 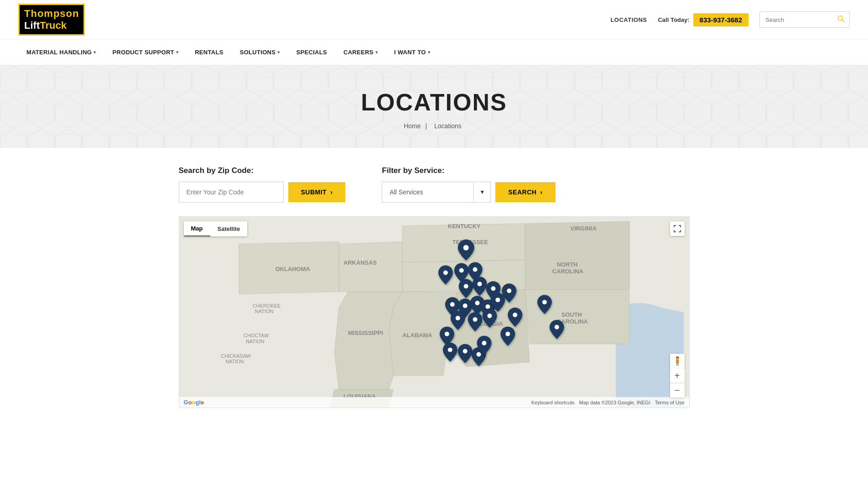 What do you see at coordinates (567, 271) in the screenshot?
I see `svg-text: CAROLINA` at bounding box center [567, 271].